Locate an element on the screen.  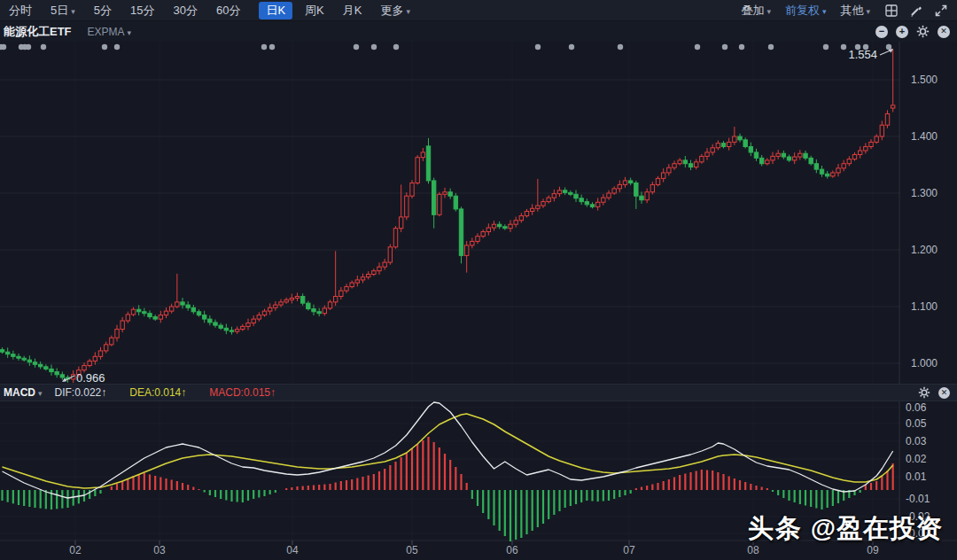
macd-panel-header: MACD▾ DIF:0.022↑ DEA:0.014↑ MACD:0.015↑ … is located at coordinates (478, 393).